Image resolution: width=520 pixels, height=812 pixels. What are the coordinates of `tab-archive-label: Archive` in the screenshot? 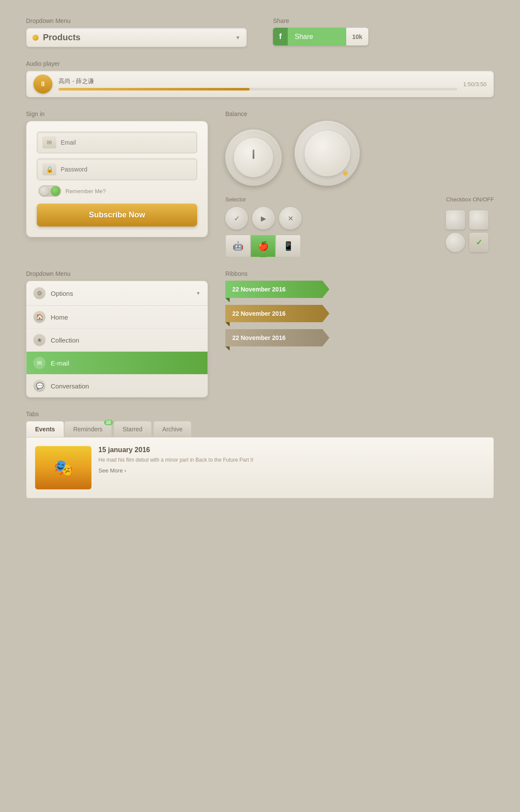 It's located at (172, 429).